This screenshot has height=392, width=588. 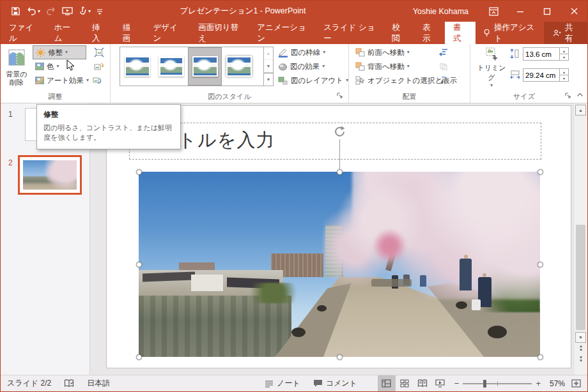 What do you see at coordinates (23, 33) in the screenshot?
I see `tab-file: ファイル` at bounding box center [23, 33].